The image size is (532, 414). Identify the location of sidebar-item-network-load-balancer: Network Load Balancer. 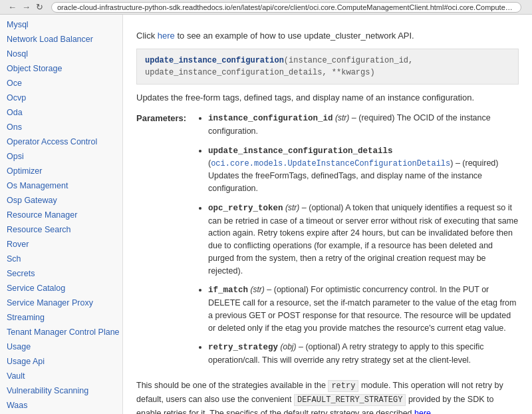
(61, 39).